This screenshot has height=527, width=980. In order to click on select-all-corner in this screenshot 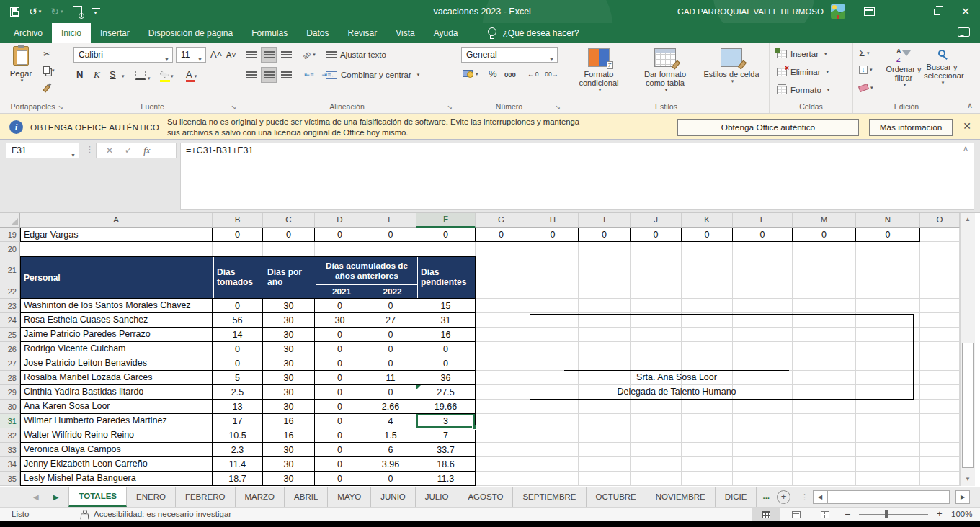, I will do `click(10, 220)`.